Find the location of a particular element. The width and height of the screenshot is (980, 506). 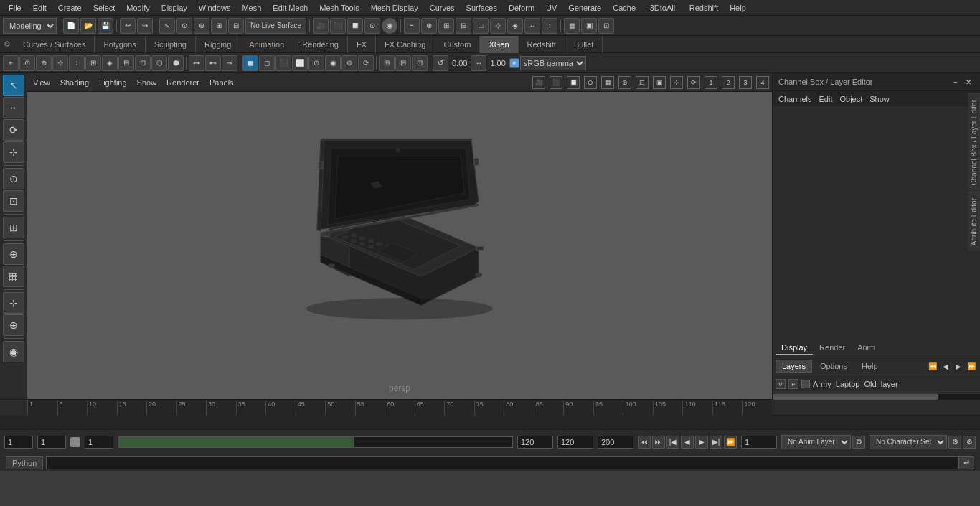

render3-btn: 🔲 is located at coordinates (355, 26).